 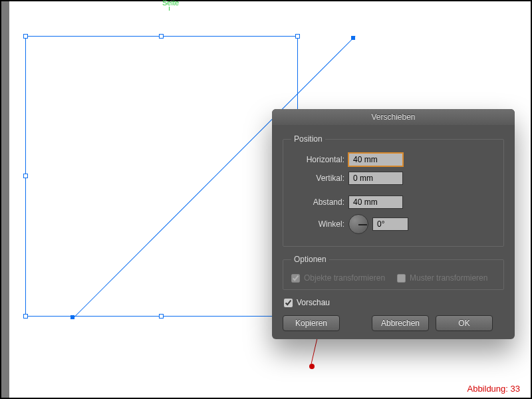 I want to click on optionen-legend: Optionen, so click(x=310, y=259).